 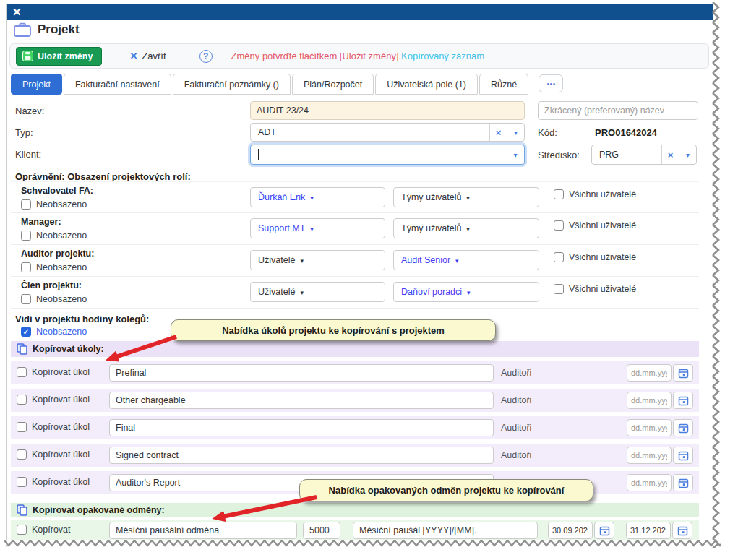 I want to click on vsichni-label: Všichni uživatelé, so click(x=603, y=225).